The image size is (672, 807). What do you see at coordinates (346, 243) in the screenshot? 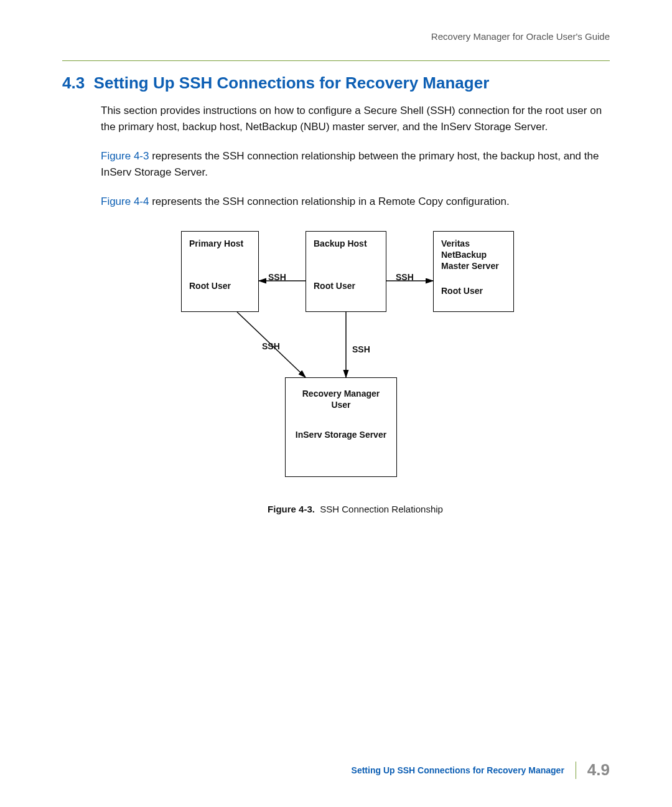
I see `backup-host-title: Backup Host` at bounding box center [346, 243].